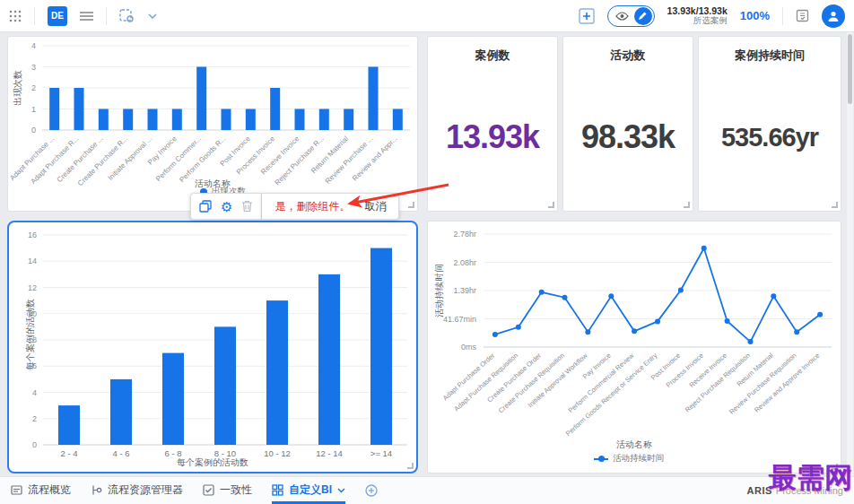 This screenshot has height=504, width=854. I want to click on add-sheet-button, so click(371, 491).